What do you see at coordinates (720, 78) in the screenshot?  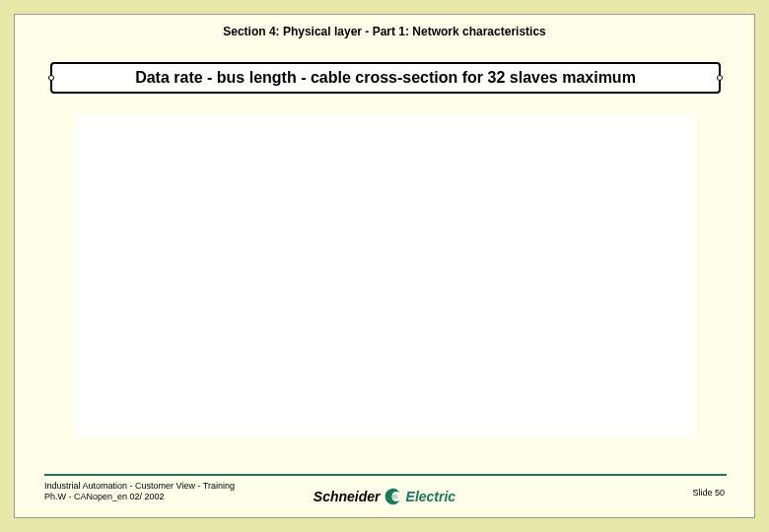 I see `title-dot-right` at bounding box center [720, 78].